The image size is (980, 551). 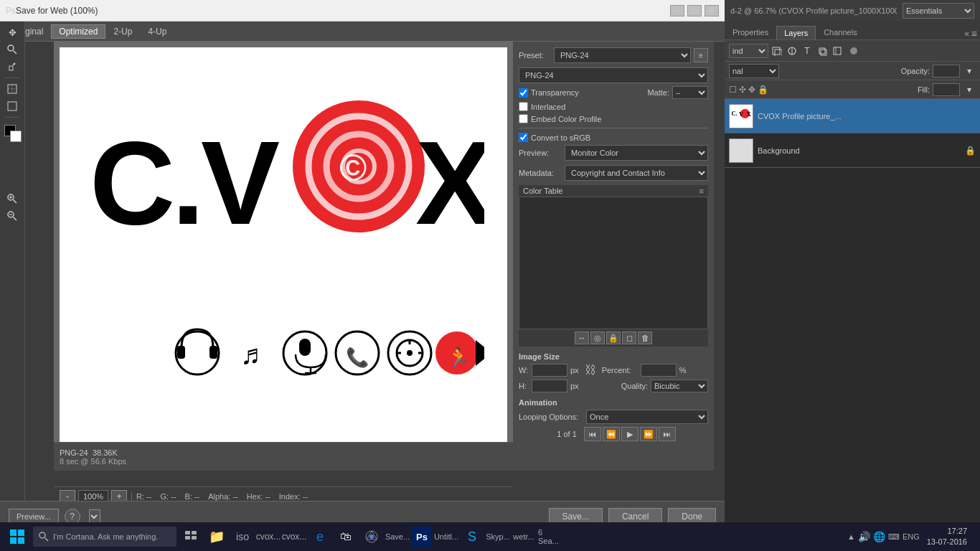 I want to click on metadata-select: Copyright and Contact Info, so click(x=636, y=173).